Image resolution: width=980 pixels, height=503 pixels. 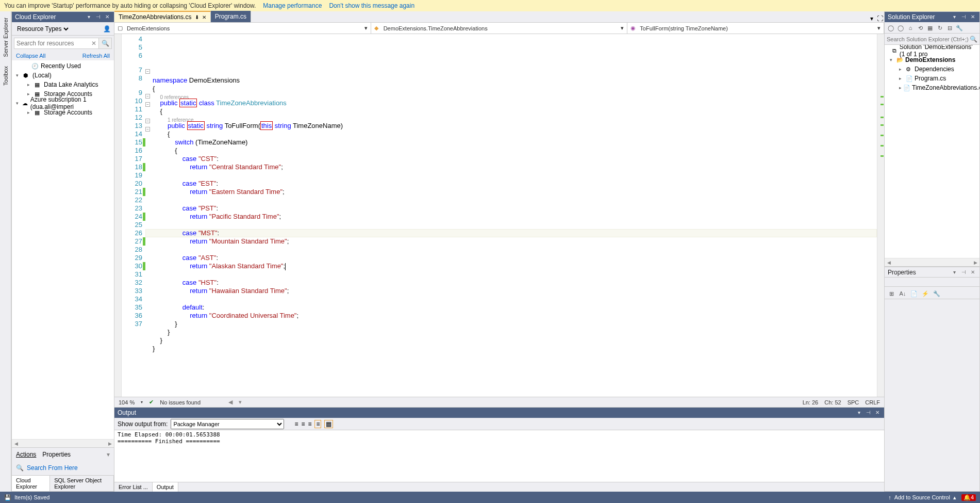 I want to click on properties-icon: 🔧, so click(x=959, y=28).